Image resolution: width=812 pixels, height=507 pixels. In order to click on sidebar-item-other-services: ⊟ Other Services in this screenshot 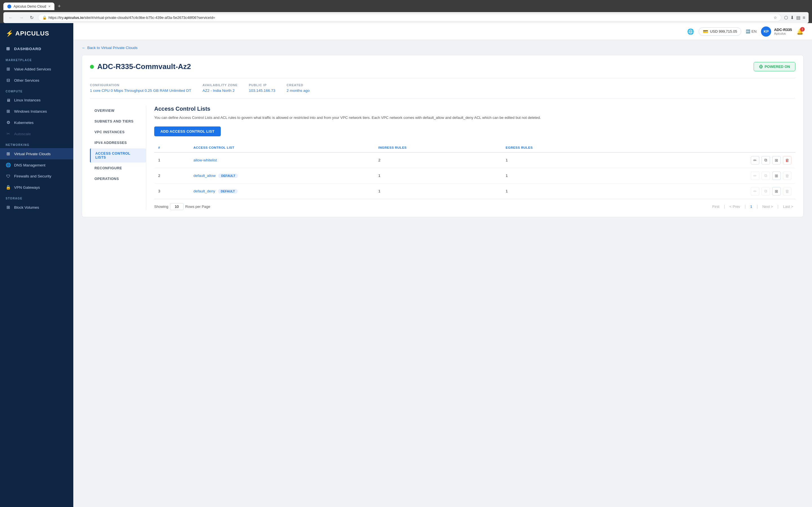, I will do `click(37, 80)`.